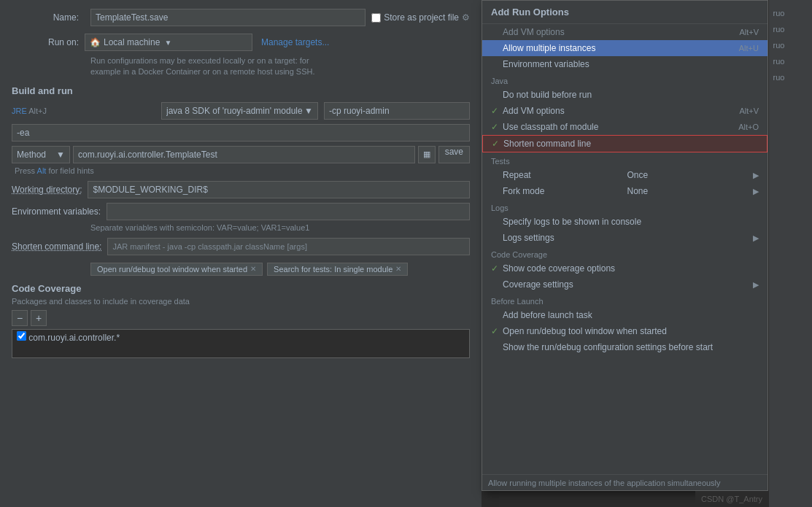 This screenshot has width=812, height=507. What do you see at coordinates (732, 499) in the screenshot?
I see `watermark-text: CSDN @T_Antry` at bounding box center [732, 499].